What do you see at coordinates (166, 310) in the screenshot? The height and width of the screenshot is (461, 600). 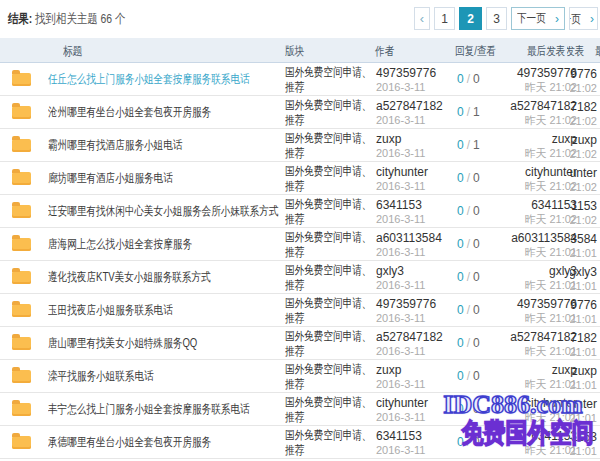 I see `thread-title-link: 玉田找夜店小姐服务联系电话` at bounding box center [166, 310].